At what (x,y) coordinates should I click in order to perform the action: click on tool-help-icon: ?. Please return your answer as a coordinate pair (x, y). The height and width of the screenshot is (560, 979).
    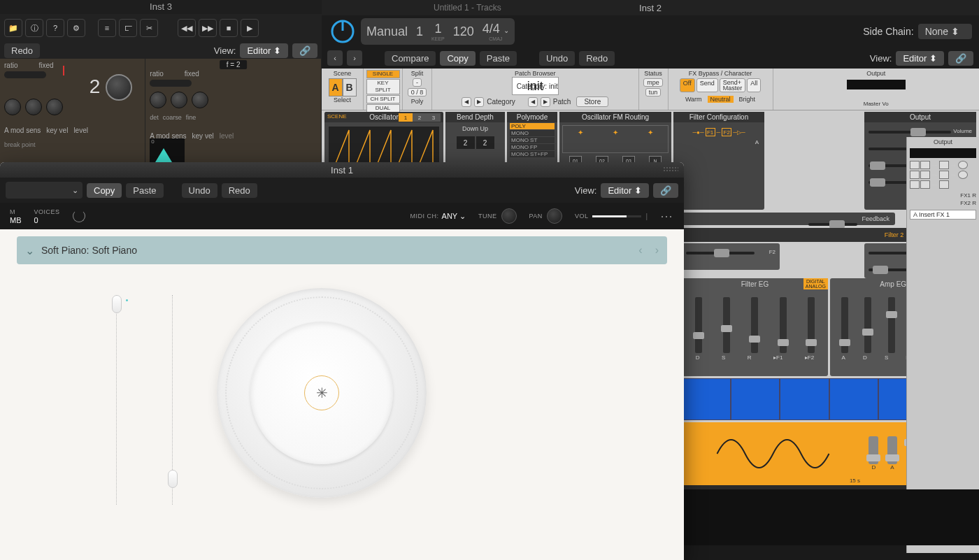
    Looking at the image, I should click on (55, 28).